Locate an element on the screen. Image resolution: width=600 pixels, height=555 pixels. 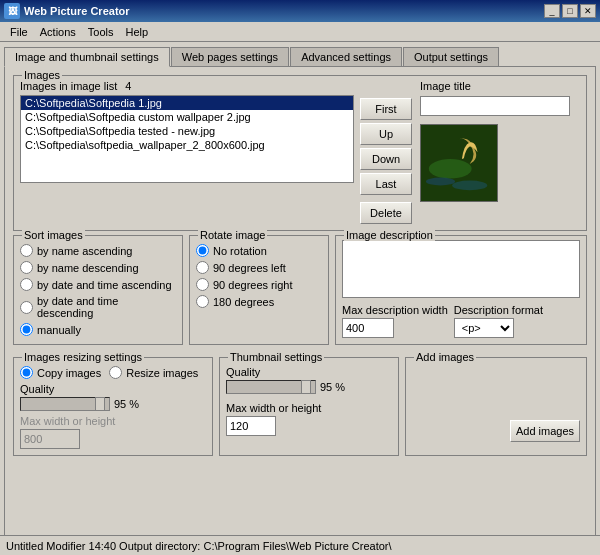
rotate-90-right: 90 degrees right is located at coordinates (259, 284).